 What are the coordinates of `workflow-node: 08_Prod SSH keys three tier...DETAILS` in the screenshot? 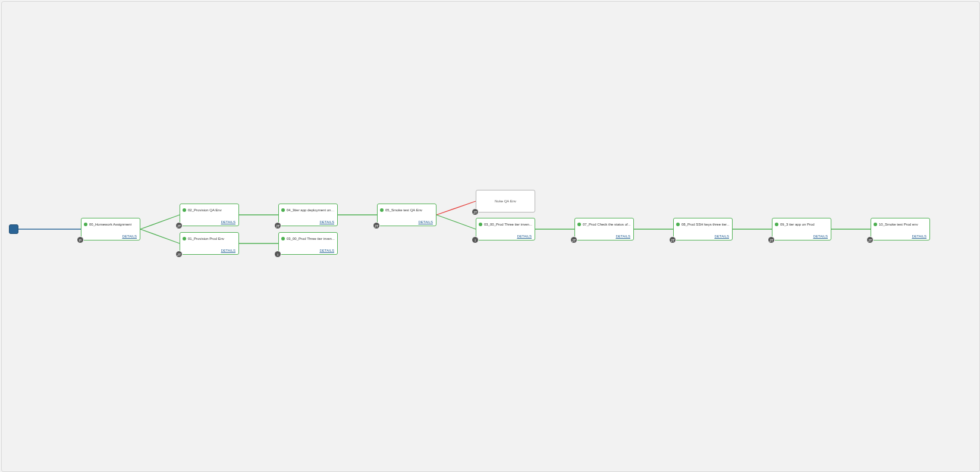 It's located at (703, 229).